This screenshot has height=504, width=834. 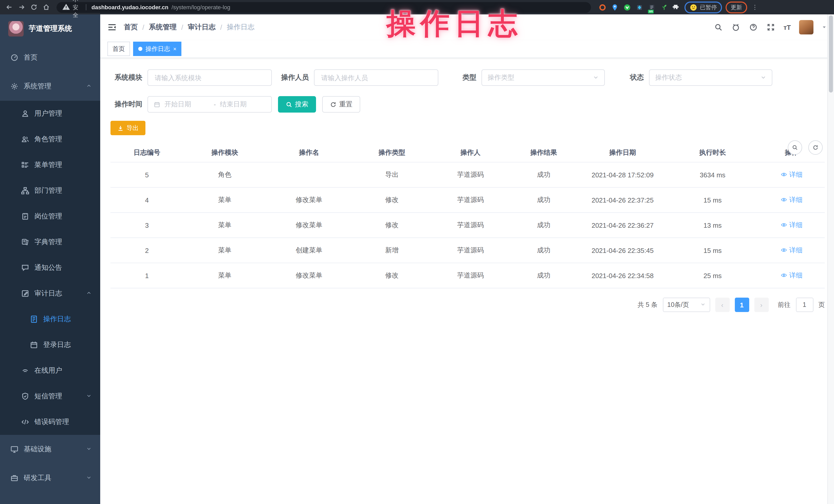 I want to click on extension-blue-pin-icon, so click(x=615, y=7).